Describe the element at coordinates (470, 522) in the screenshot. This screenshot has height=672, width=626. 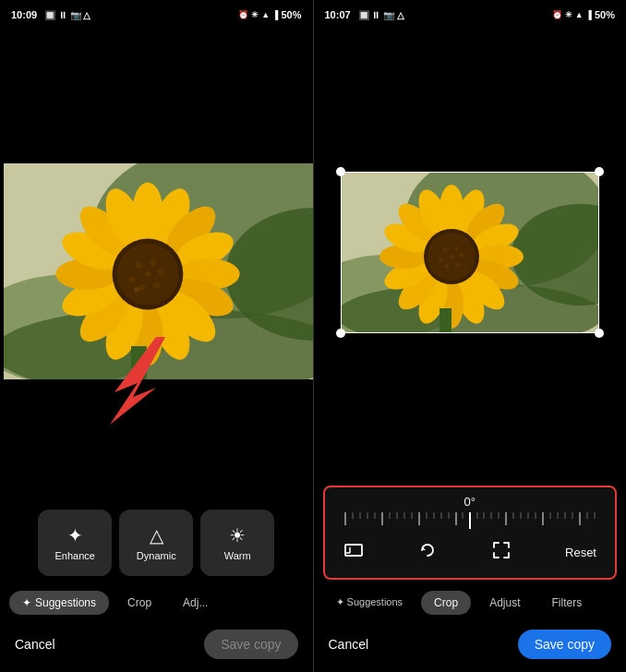
I see `ruler-svg` at that location.